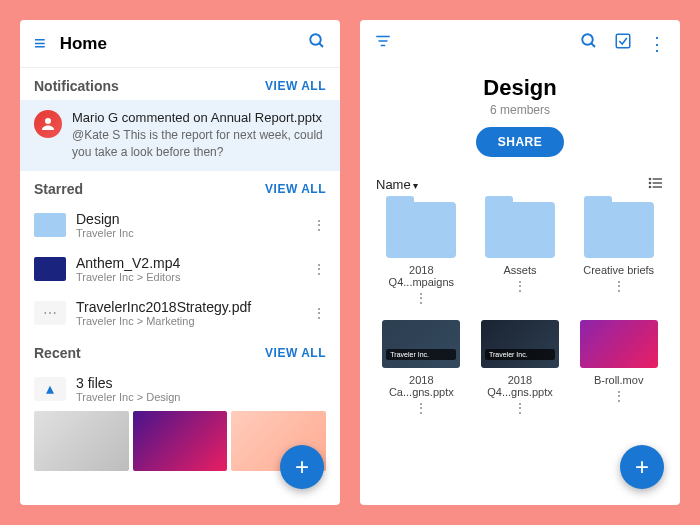 Image resolution: width=700 pixels, height=525 pixels. I want to click on file-label: B-roll.mov, so click(619, 380).